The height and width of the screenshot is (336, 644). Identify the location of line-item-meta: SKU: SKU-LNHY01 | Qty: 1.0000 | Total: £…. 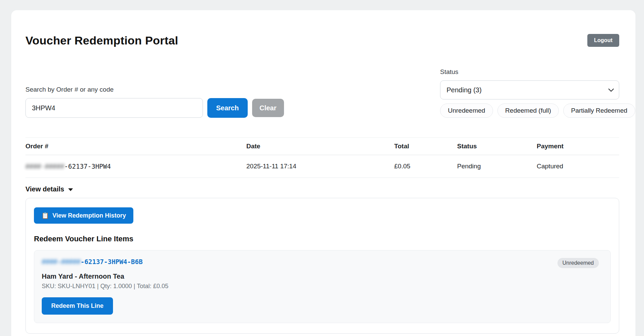
(323, 286).